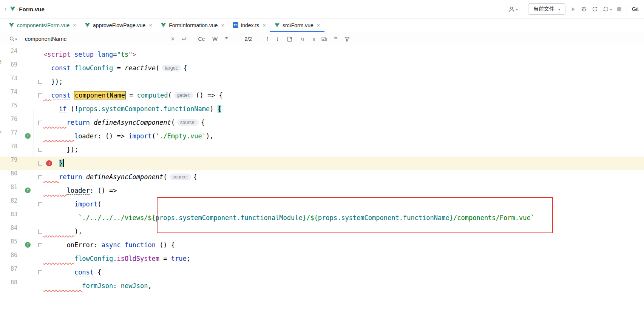  I want to click on code-line: 77↑ loader: () => import('./Empty.vue'),, so click(322, 136).